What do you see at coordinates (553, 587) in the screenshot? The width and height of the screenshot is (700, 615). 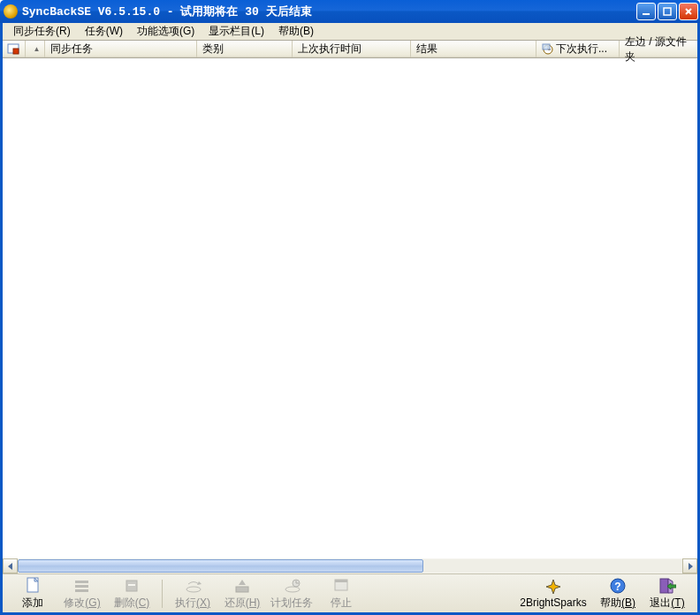 I see `sparks-icon` at bounding box center [553, 587].